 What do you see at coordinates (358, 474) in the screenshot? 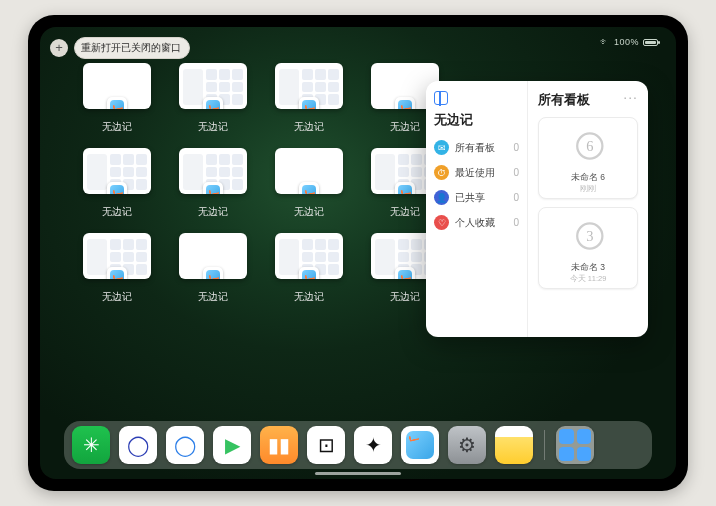
I see `home-indicator` at bounding box center [358, 474].